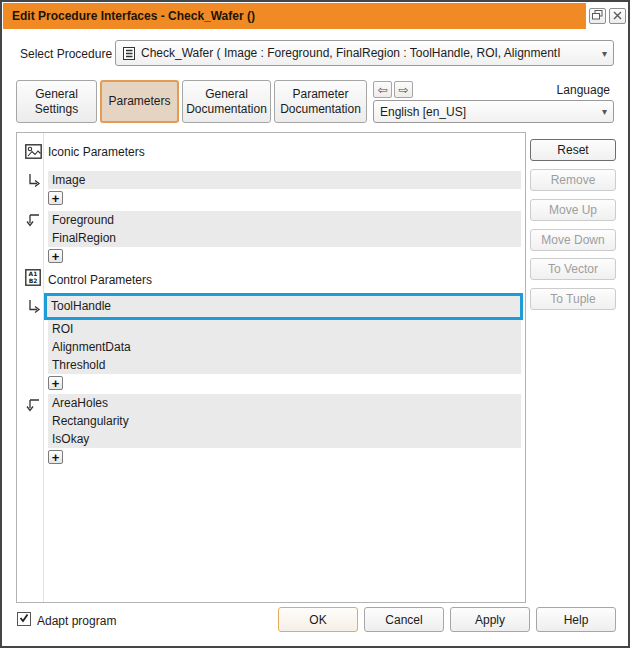 This screenshot has height=648, width=630. What do you see at coordinates (56, 198) in the screenshot?
I see `add-iconic-input-button: +` at bounding box center [56, 198].